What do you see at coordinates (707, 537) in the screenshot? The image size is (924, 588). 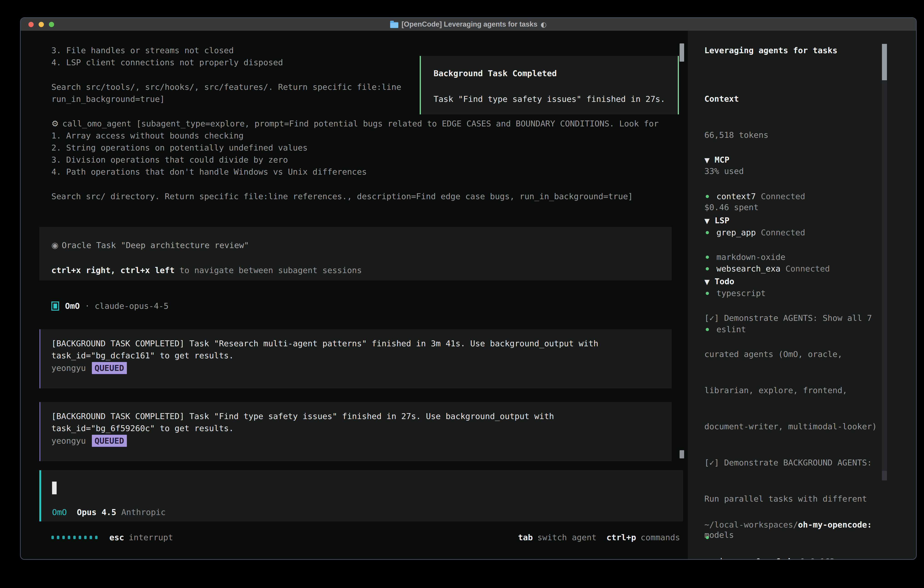 I see `bullet-icon` at bounding box center [707, 537].